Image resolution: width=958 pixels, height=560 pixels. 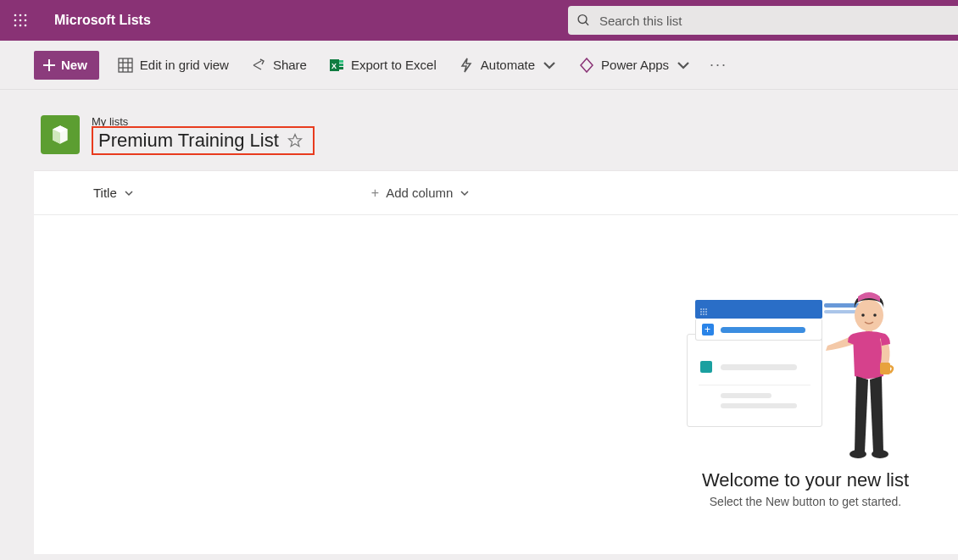 What do you see at coordinates (805, 489) in the screenshot?
I see `welcome-message: Welcome to your new list Select the New …` at bounding box center [805, 489].